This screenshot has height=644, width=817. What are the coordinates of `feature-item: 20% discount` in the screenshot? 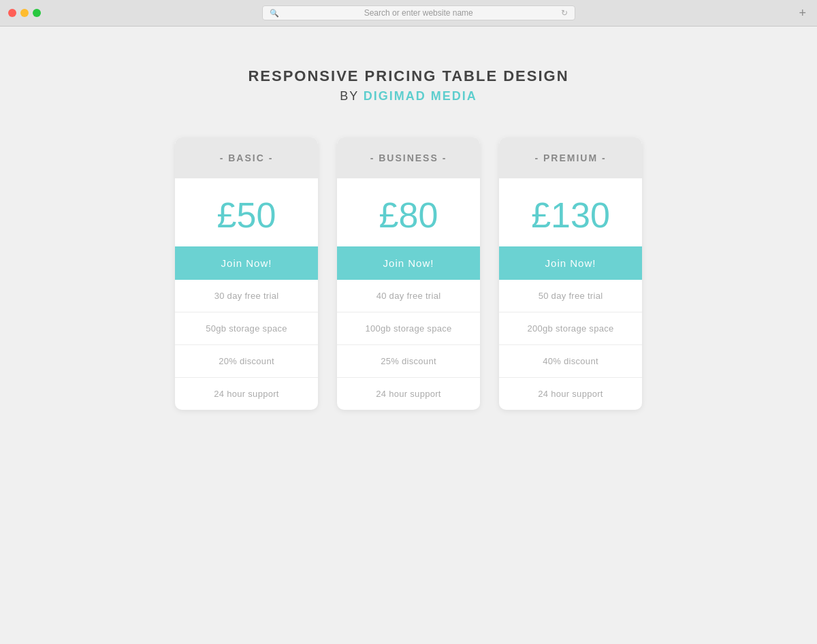 It's located at (246, 361).